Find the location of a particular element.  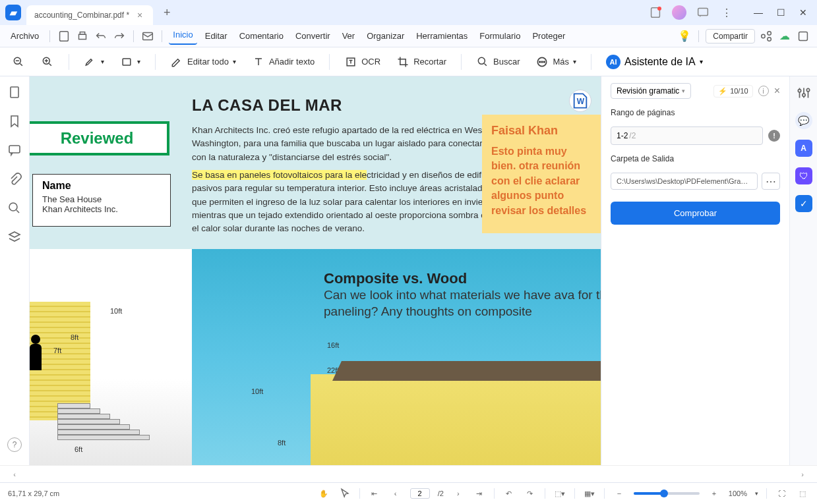

feedback-icon is located at coordinates (703, 13).